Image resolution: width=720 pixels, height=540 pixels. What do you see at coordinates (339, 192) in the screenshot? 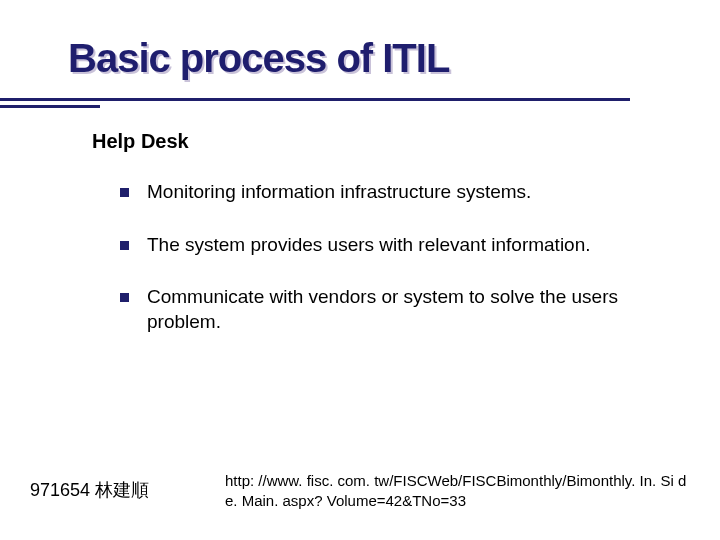
I see `bullet-text: Monitoring information infrastructure sy…` at bounding box center [339, 192].